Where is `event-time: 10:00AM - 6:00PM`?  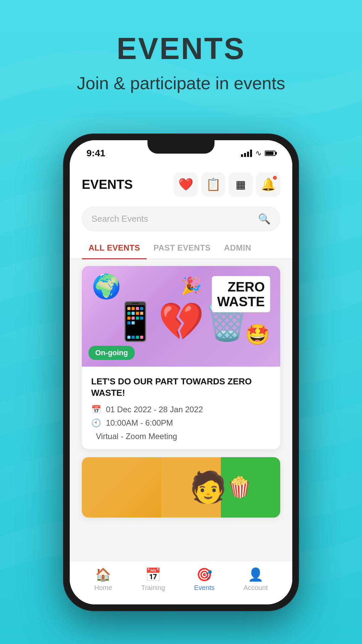
event-time: 10:00AM - 6:00PM is located at coordinates (139, 423).